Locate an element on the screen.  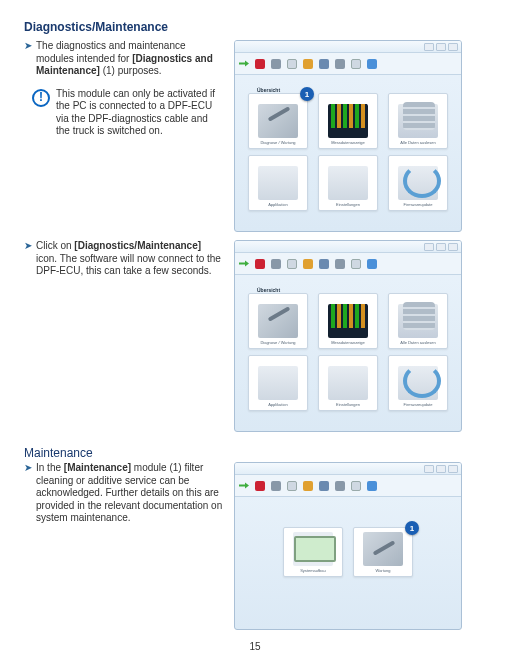
section-heading-diagnostics: Diagnostics/Maintenance is located at coordinates (255, 27).